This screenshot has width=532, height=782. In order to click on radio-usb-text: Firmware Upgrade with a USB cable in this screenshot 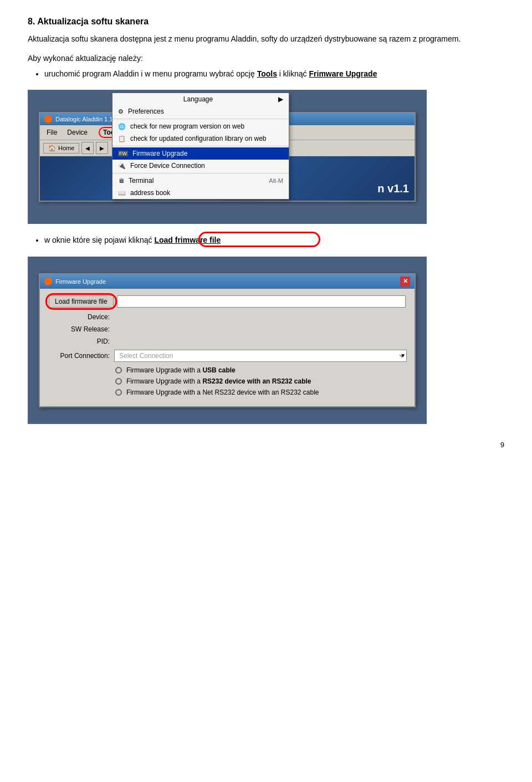, I will do `click(181, 370)`.